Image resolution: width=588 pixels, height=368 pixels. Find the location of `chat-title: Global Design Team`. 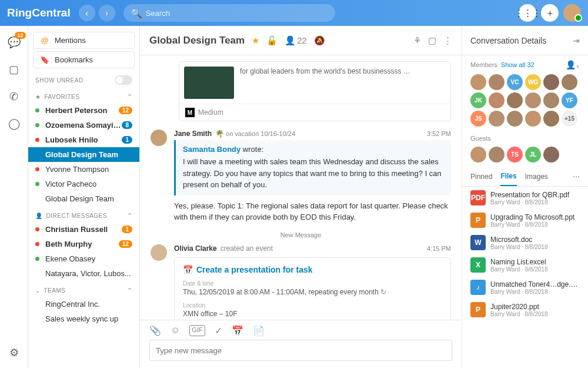

chat-title: Global Design Team is located at coordinates (197, 41).